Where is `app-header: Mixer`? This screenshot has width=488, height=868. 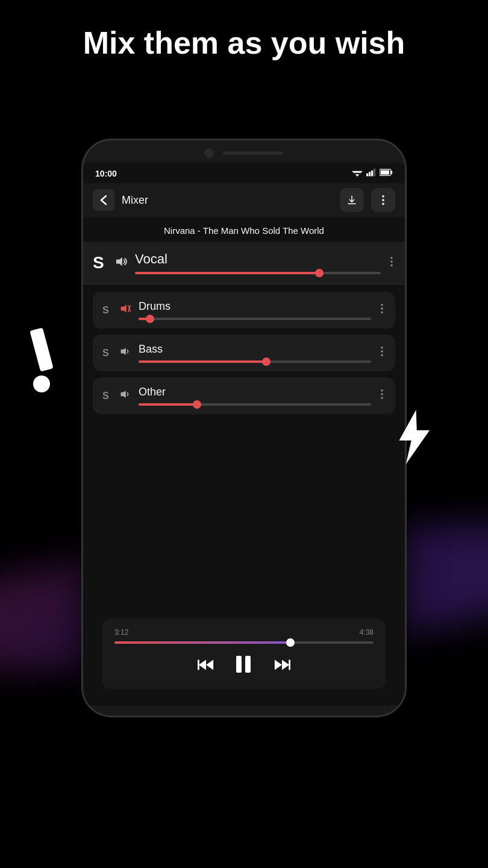 app-header: Mixer is located at coordinates (244, 200).